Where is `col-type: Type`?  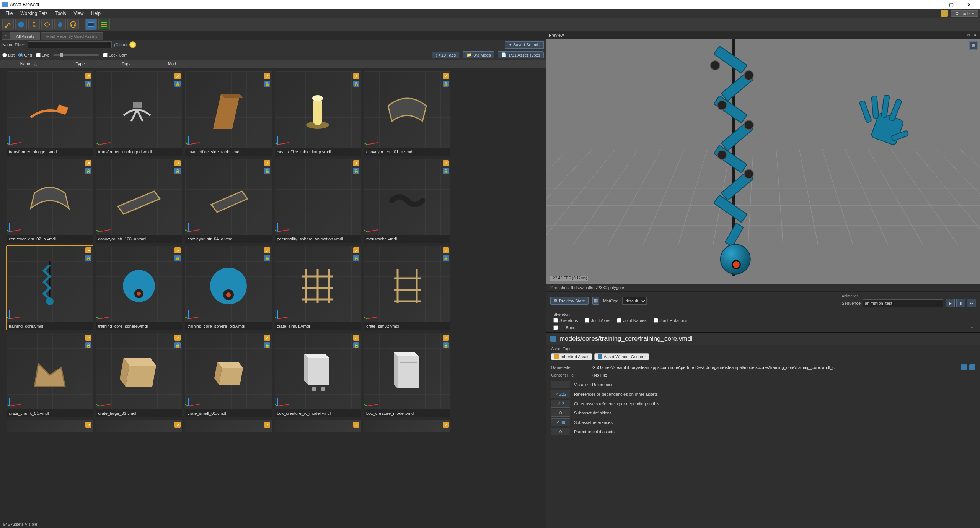 col-type: Type is located at coordinates (80, 64).